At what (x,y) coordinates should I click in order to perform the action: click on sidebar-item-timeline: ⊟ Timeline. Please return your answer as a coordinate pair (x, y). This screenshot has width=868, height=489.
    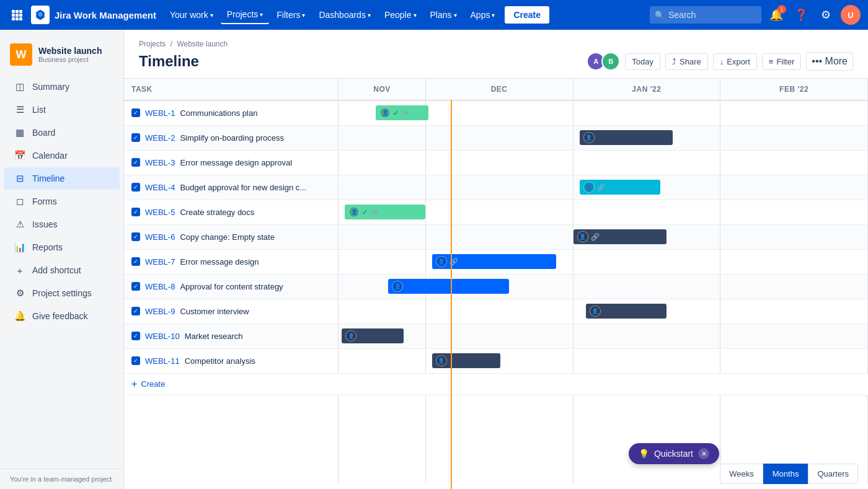
    Looking at the image, I should click on (62, 178).